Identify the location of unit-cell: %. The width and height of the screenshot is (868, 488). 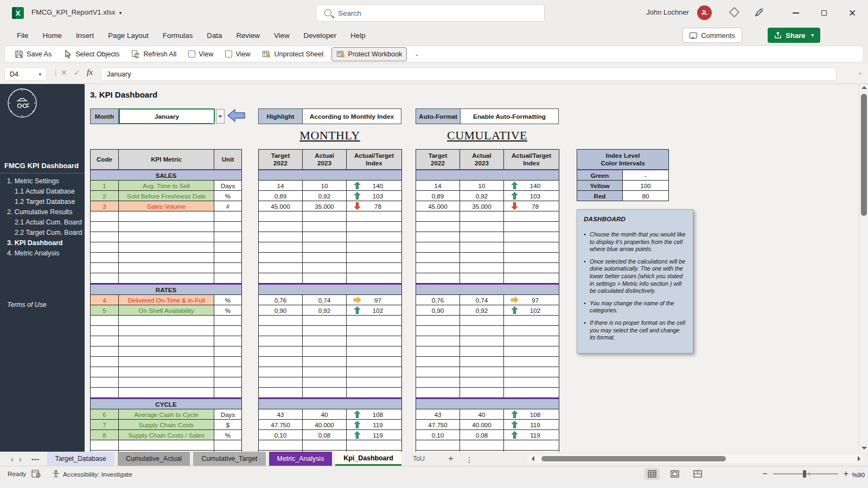
(228, 196).